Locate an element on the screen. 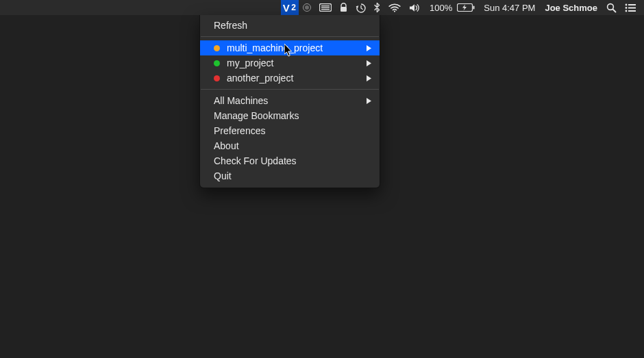 The width and height of the screenshot is (644, 358). app-icon-letter: V is located at coordinates (286, 8).